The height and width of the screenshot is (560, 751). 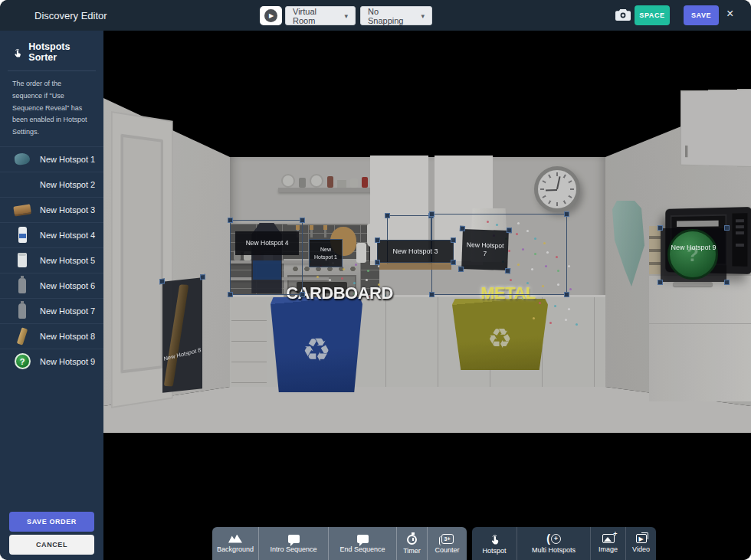 I want to click on end-sequence-tool: End Sequence, so click(x=362, y=544).